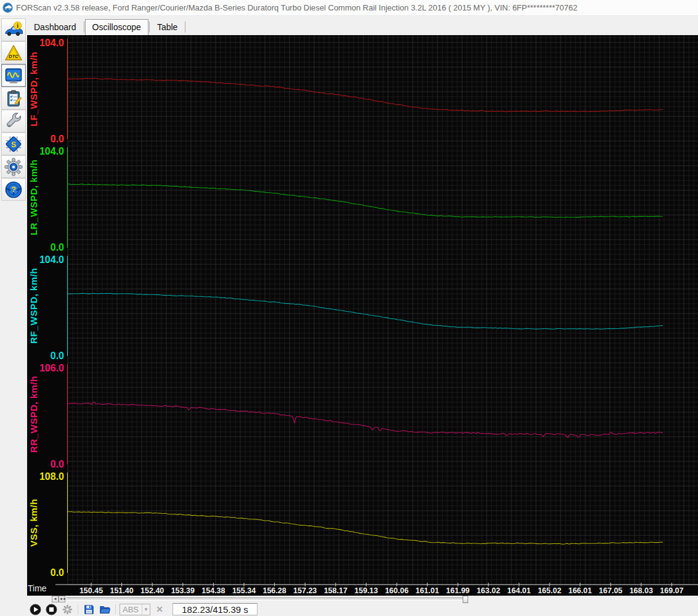 This screenshot has width=698, height=616. I want to click on steering-wheel-help-icon: ?, so click(14, 190).